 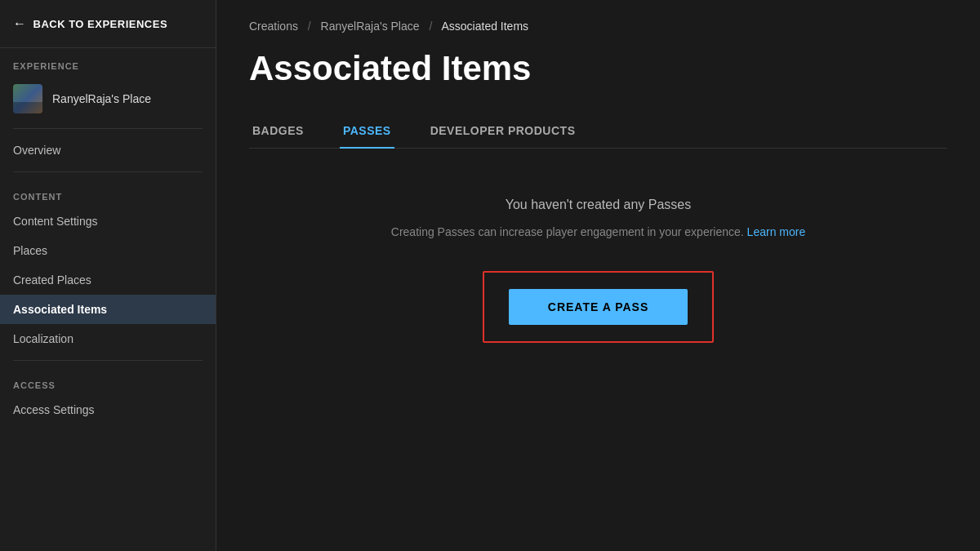 What do you see at coordinates (108, 339) in the screenshot?
I see `sidebar-item-localization: Localization` at bounding box center [108, 339].